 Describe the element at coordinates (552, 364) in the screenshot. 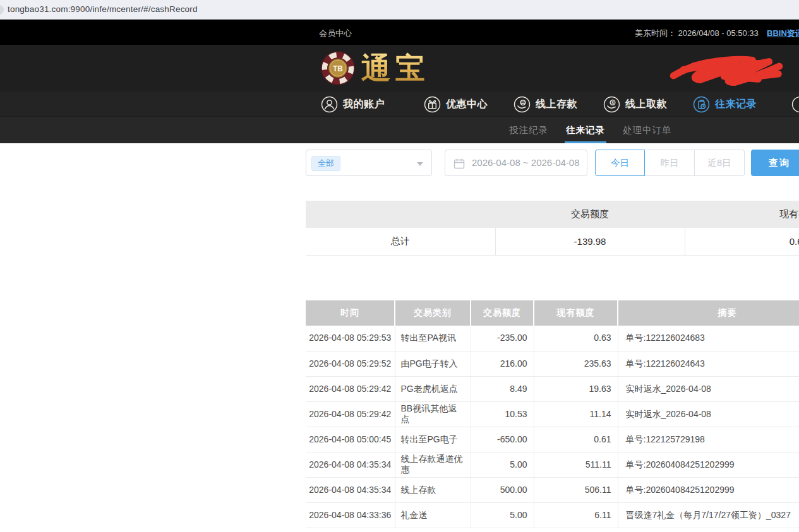

I see `table-row: 2026-04-08 05:29:52由PG电子转入216.00235.63单号…` at that location.